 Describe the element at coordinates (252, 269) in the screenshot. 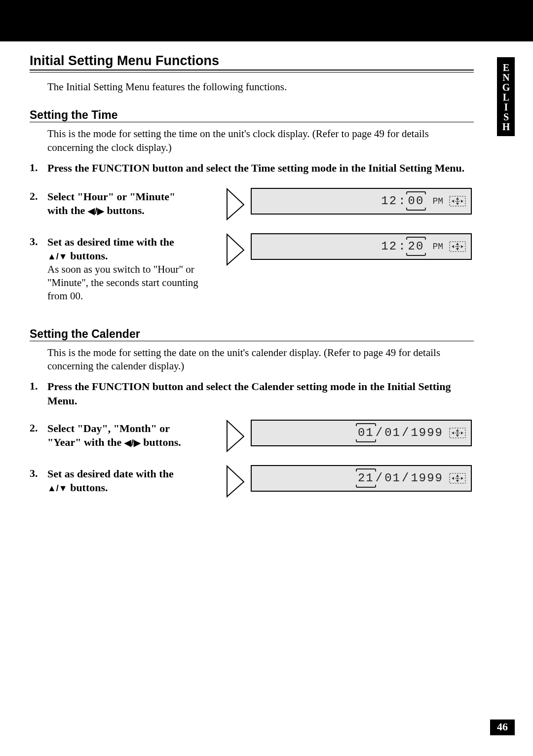

I see `time-step-3: Set as desired time with the ▲/▼ buttons…` at that location.